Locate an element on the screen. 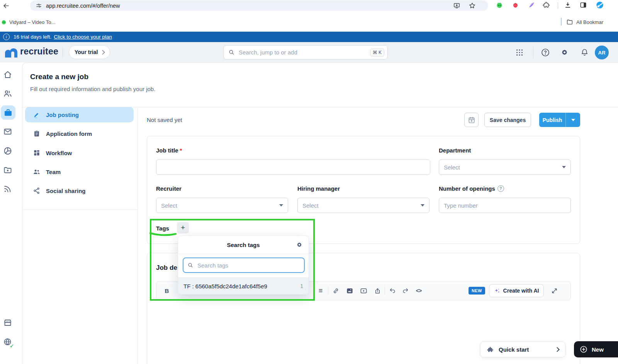 Image resolution: width=618 pixels, height=364 pixels. tags-settings-gear-icon is located at coordinates (299, 245).